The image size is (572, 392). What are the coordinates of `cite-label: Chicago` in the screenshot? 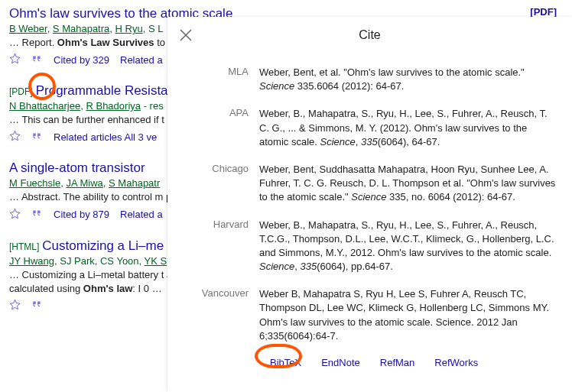 It's located at (220, 183).